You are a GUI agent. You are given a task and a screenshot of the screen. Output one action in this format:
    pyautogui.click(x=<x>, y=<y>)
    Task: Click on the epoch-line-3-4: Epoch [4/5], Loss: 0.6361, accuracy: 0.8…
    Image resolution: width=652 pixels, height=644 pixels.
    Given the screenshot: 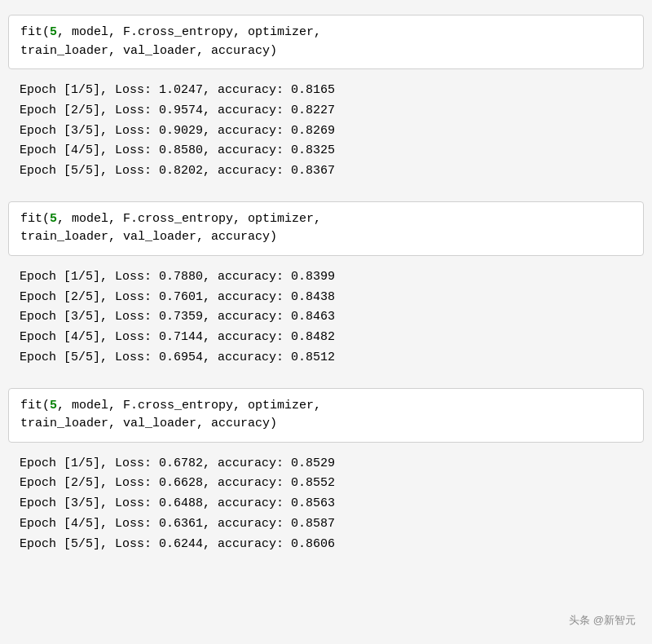 What is the action you would take?
    pyautogui.click(x=326, y=525)
    